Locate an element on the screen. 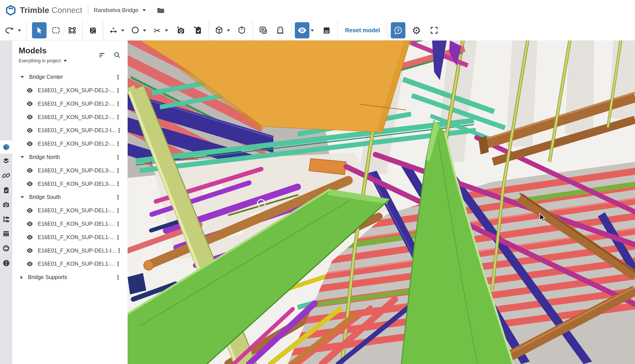 The height and width of the screenshot is (364, 635). model-group-row: Bridge Center⋮ is located at coordinates (70, 77).